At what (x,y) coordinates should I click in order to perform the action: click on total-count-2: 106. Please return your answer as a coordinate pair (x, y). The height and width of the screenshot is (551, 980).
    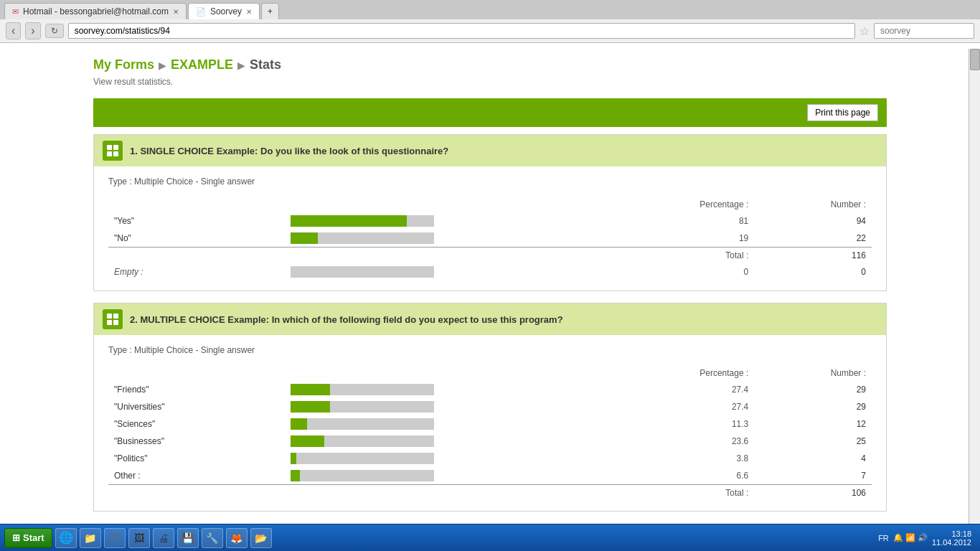
    Looking at the image, I should click on (813, 494).